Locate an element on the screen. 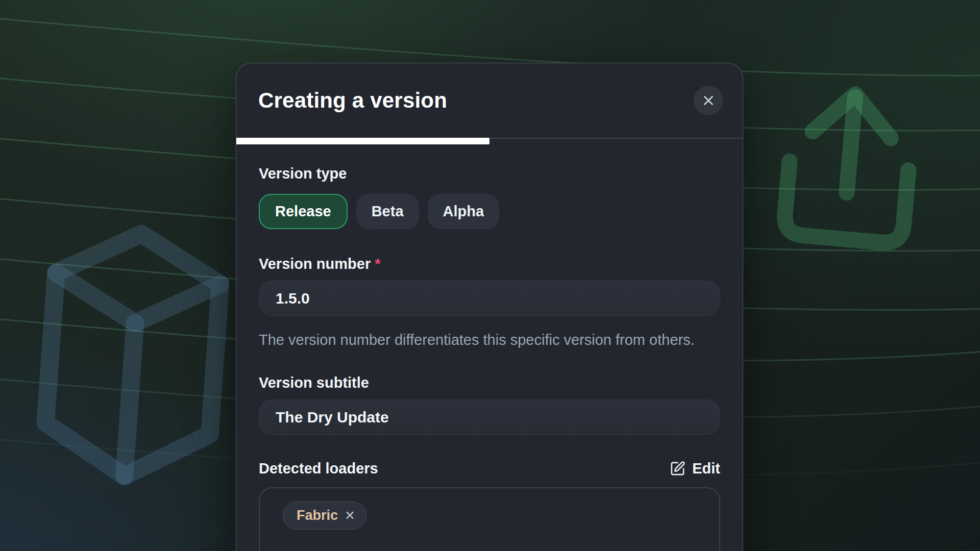 This screenshot has width=980, height=551. version-subtitle-input is located at coordinates (489, 417).